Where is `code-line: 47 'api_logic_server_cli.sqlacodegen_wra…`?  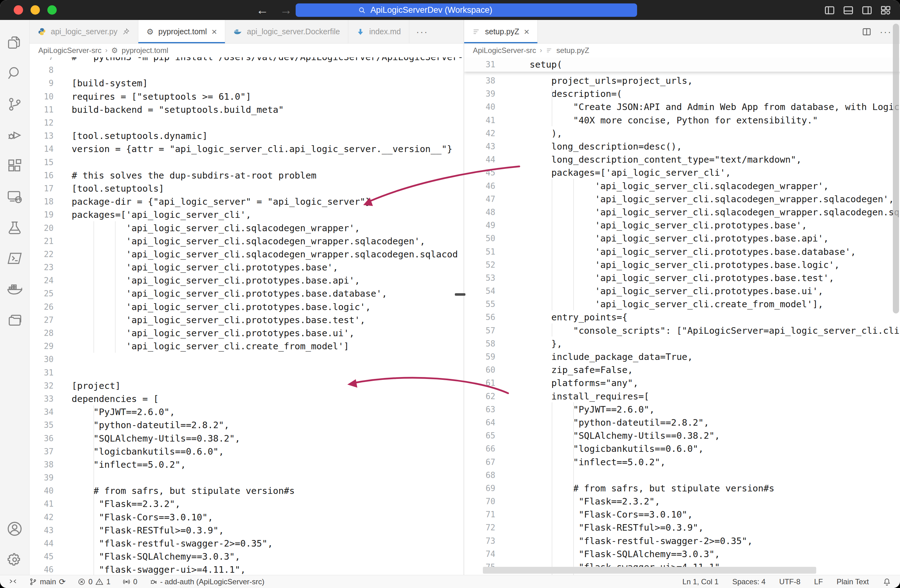
code-line: 47 'api_logic_server_cli.sqlacodegen_wra… is located at coordinates (682, 199).